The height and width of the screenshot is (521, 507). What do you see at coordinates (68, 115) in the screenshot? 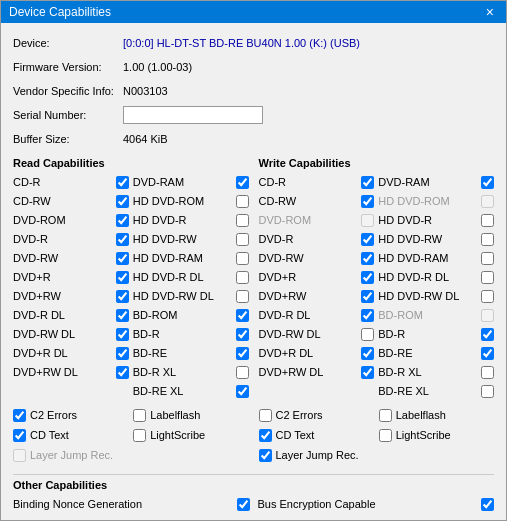
I see `serial-label: Serial Number:` at bounding box center [68, 115].